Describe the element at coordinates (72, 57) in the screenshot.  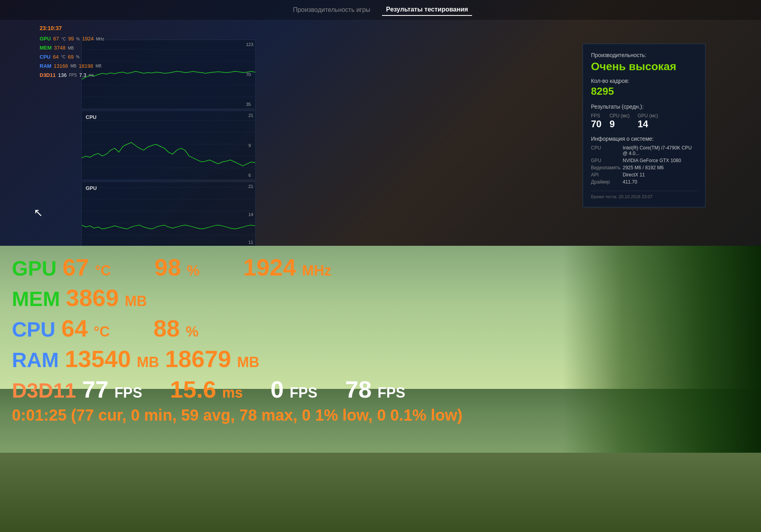
I see `cpu-stat-row: CPU 64 °C 69 %` at that location.